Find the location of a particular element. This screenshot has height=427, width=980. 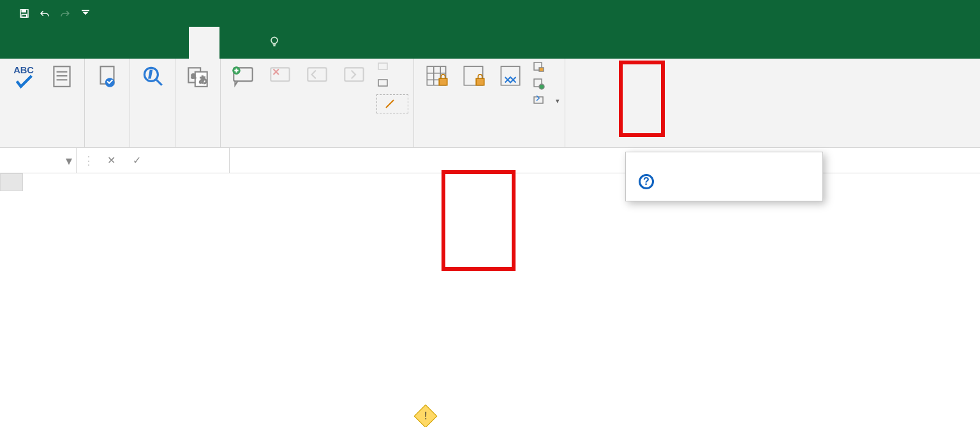

translate-button: aあ is located at coordinates (198, 76).